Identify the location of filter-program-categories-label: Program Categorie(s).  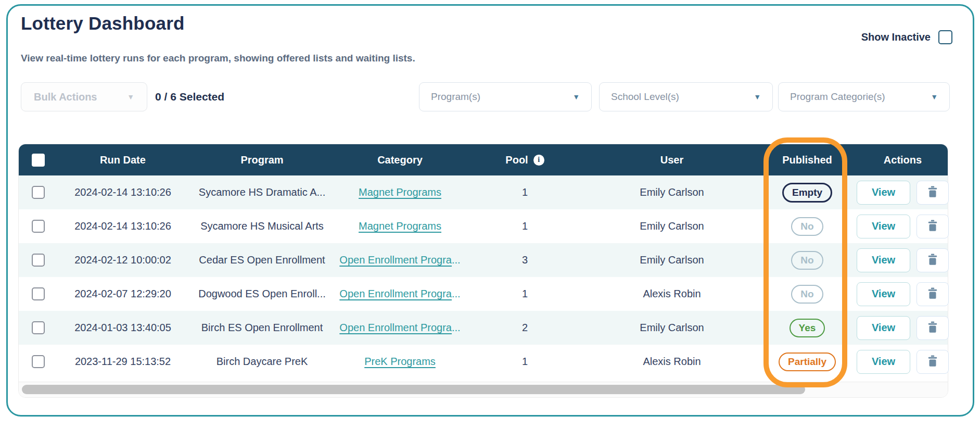
(838, 97).